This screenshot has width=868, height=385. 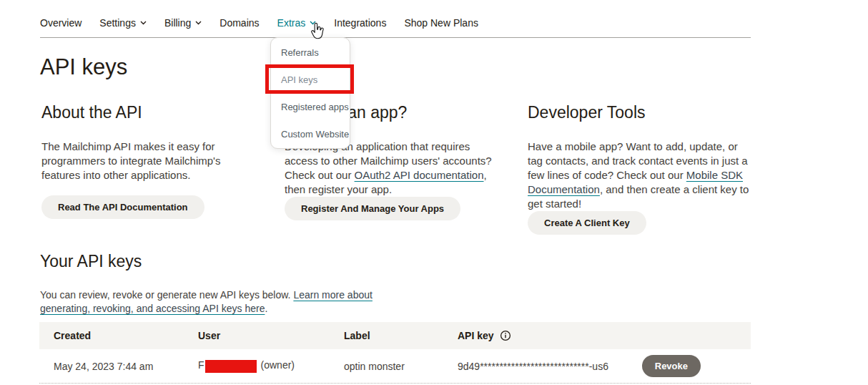 What do you see at coordinates (554, 366) in the screenshot?
I see `api-key-cell: 9d49****************************-us6` at bounding box center [554, 366].